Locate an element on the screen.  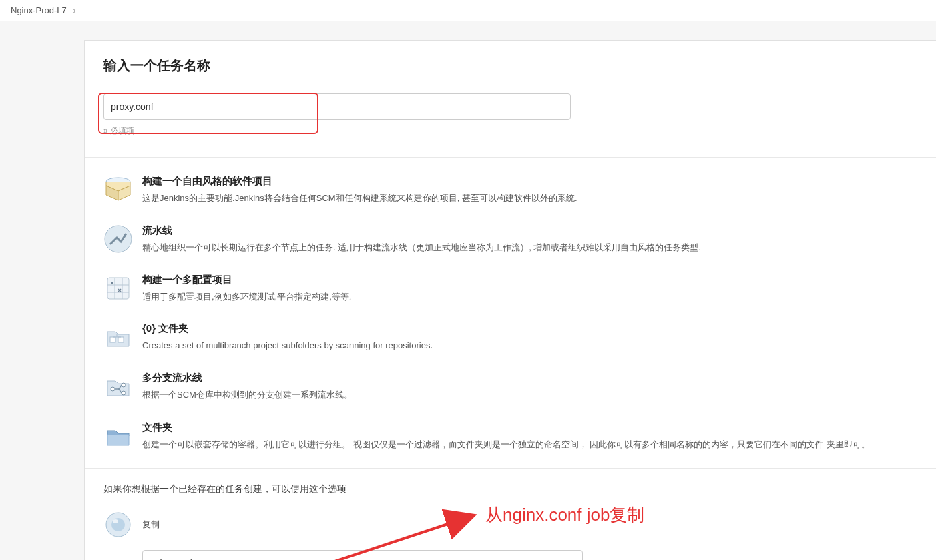
pipeline-icon is located at coordinates (118, 239).